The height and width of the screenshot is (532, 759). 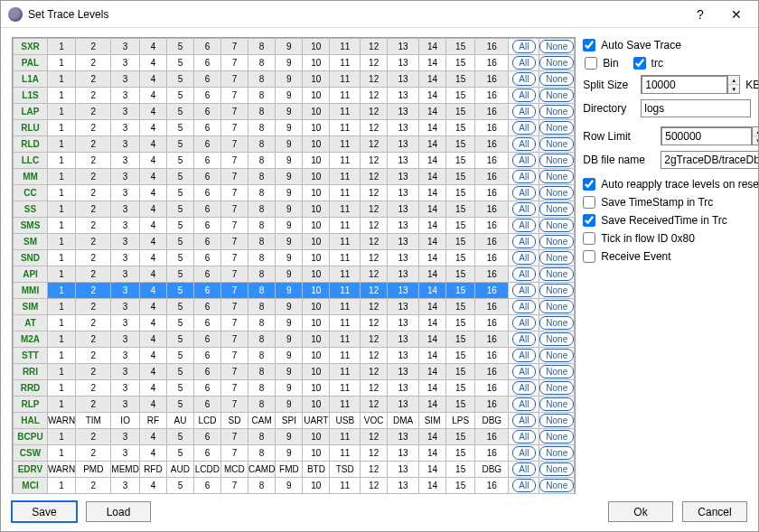 What do you see at coordinates (700, 14) in the screenshot?
I see `help-button: ?` at bounding box center [700, 14].